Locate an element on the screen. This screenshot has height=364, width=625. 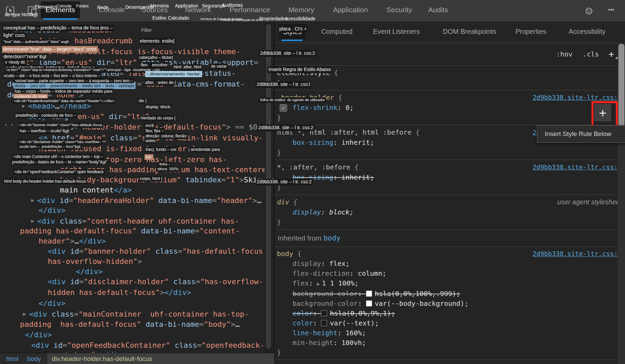
tab-console: Console is located at coordinates (112, 10).